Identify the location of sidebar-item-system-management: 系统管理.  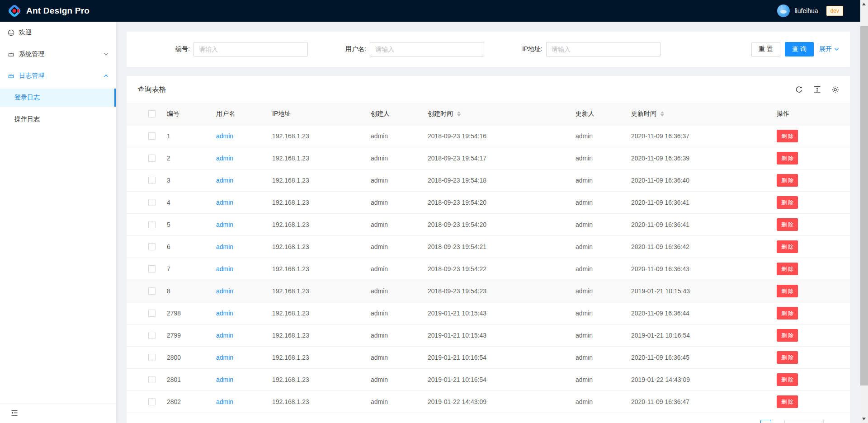
(58, 54).